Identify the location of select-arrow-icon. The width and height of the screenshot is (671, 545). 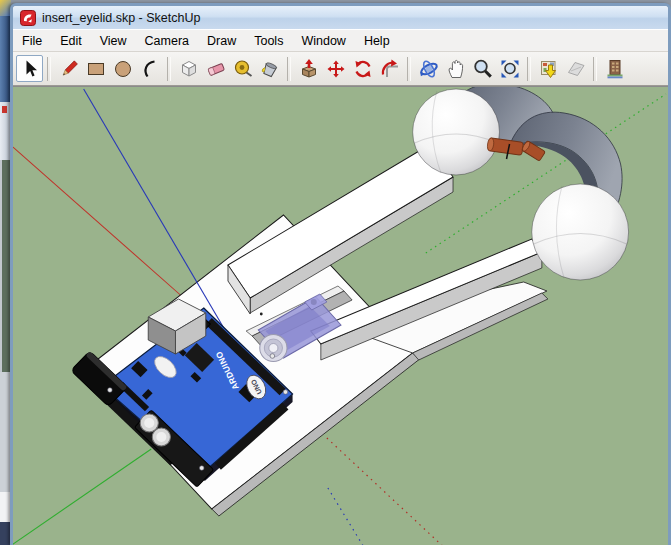
(30, 69).